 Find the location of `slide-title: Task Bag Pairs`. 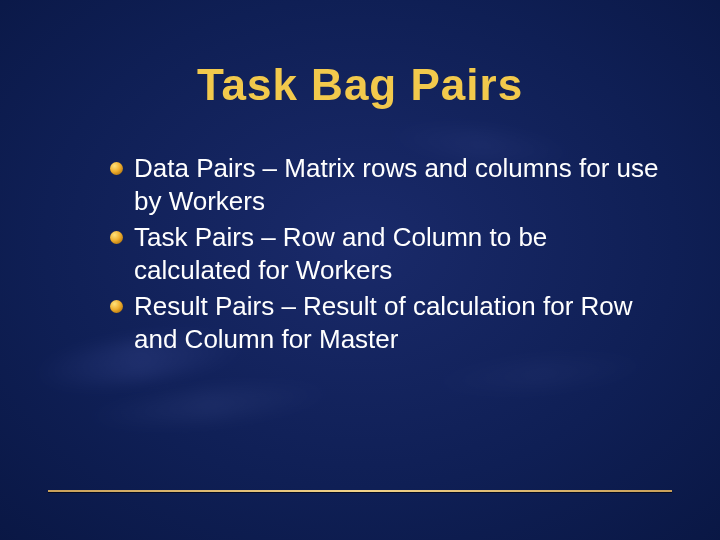

slide-title: Task Bag Pairs is located at coordinates (360, 85).